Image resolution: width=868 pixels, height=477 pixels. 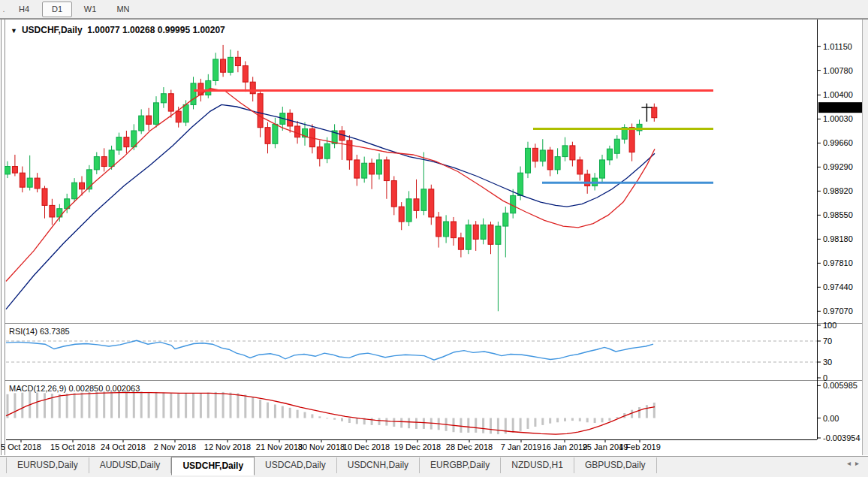 What do you see at coordinates (175, 447) in the screenshot?
I see `svg-text: 2 Nov 2018` at bounding box center [175, 447].